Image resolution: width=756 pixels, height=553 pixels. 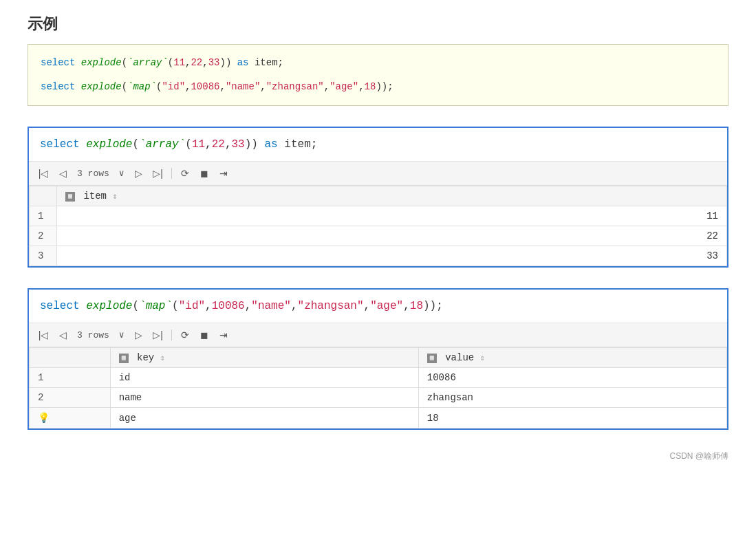 I want to click on export-btn-1: ⇥, so click(x=224, y=173).